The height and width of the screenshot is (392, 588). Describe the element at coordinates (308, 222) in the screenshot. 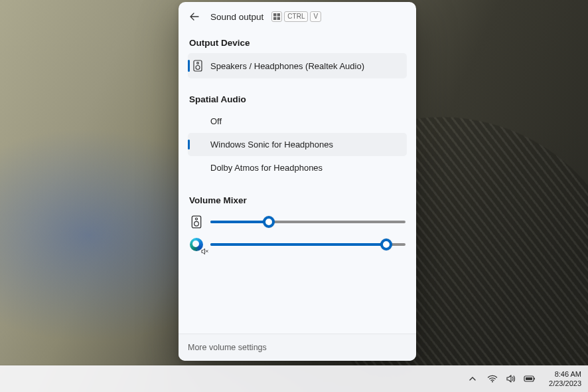

I see `system-volume-slider` at that location.